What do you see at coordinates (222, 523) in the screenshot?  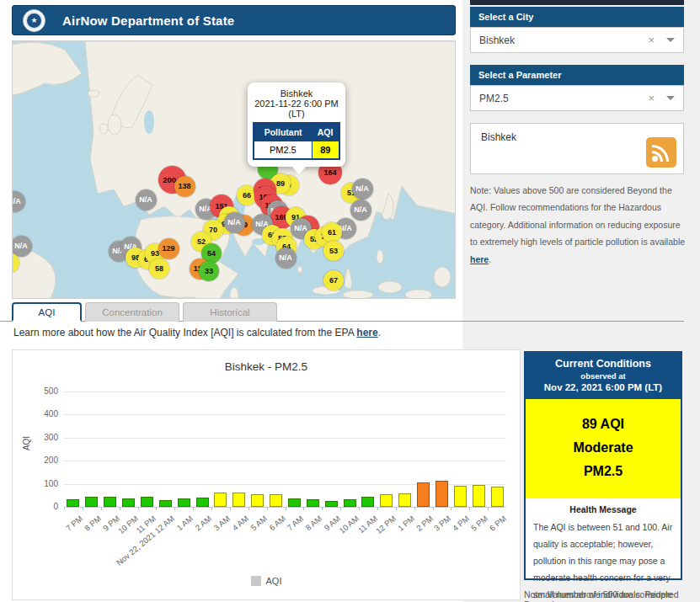 I see `x-tick-label: 3 AM` at bounding box center [222, 523].